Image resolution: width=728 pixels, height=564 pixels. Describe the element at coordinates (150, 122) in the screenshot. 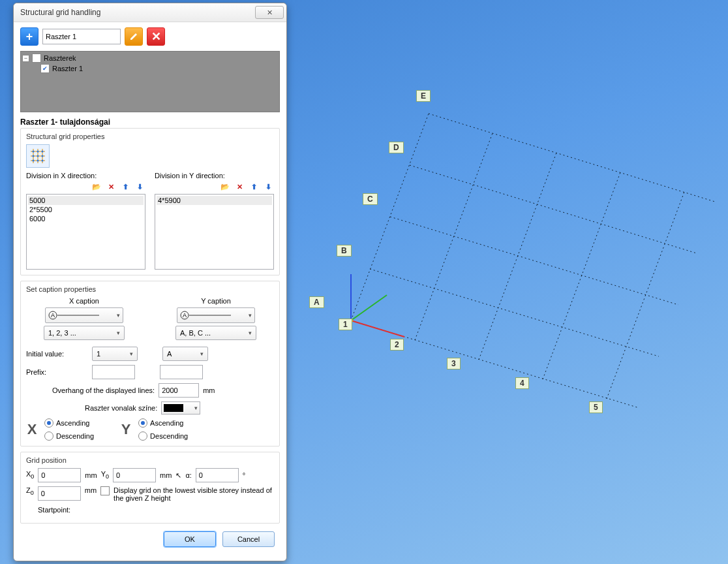

I see `properties-heading: Raszter 1- tulajdonságai` at that location.